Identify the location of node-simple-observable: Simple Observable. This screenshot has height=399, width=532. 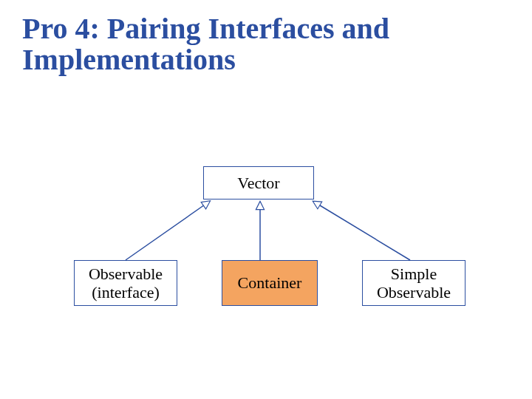
(414, 283).